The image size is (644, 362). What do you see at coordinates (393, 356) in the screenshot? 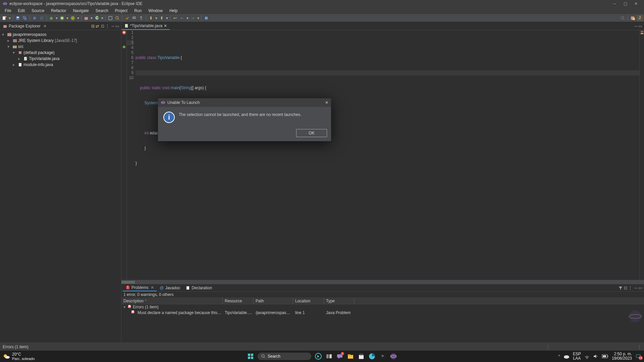
I see `eclipse-taskbar-icon` at bounding box center [393, 356].